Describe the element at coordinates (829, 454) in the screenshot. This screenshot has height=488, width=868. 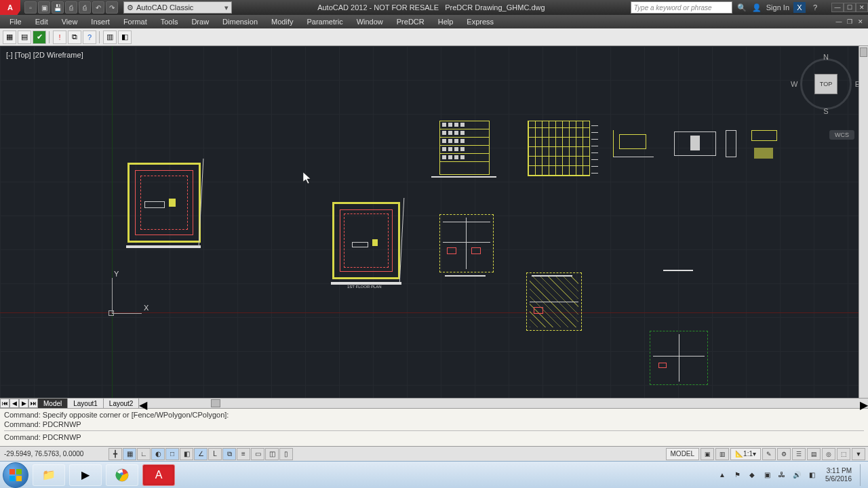
I see `sr-7: ◎` at that location.